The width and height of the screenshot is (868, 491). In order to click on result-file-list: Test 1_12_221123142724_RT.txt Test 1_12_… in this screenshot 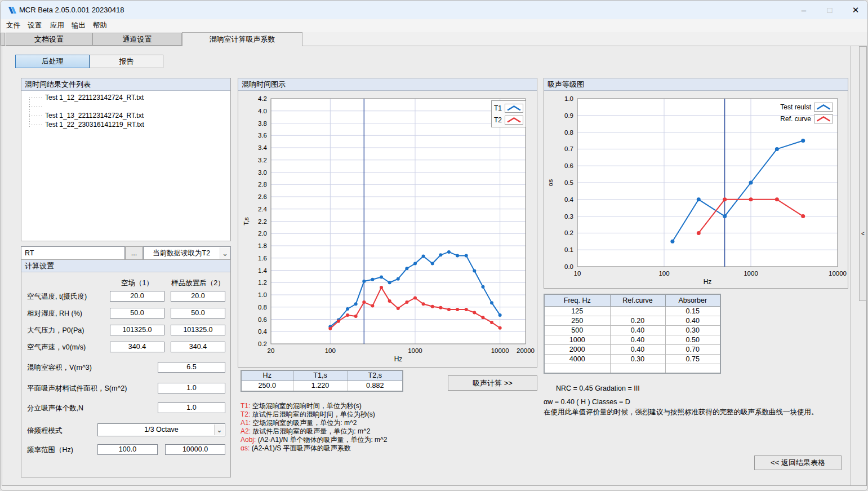, I will do `click(126, 166)`.